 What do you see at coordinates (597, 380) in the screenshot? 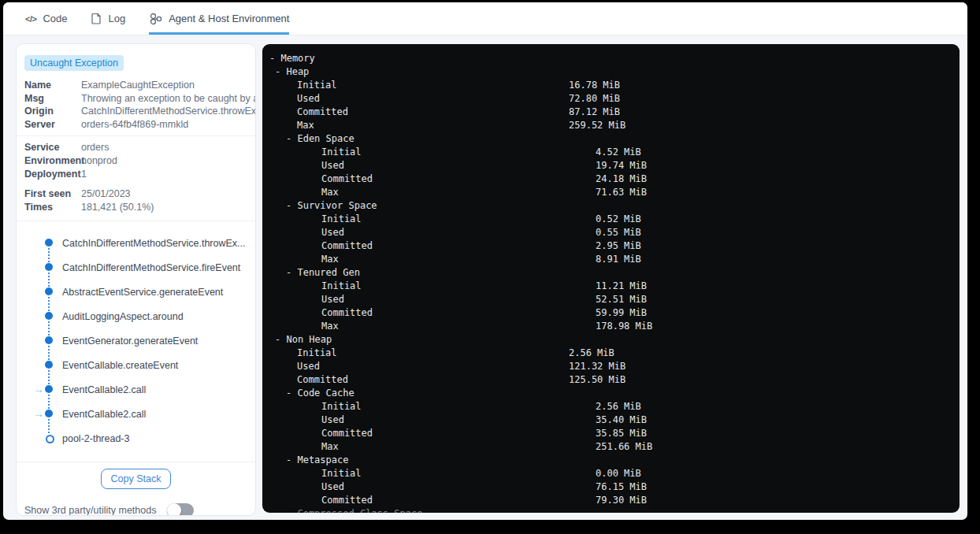
I see `memory-value: 125.50 MiB` at bounding box center [597, 380].